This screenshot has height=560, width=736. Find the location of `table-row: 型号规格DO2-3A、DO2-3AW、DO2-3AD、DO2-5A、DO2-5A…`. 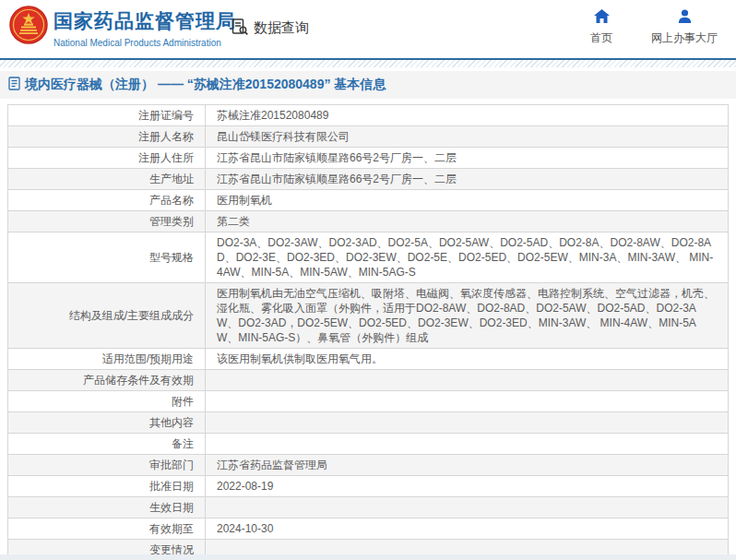

table-row: 型号规格DO2-3A、DO2-3AW、DO2-3AD、DO2-5A、DO2-5A… is located at coordinates (369, 258).